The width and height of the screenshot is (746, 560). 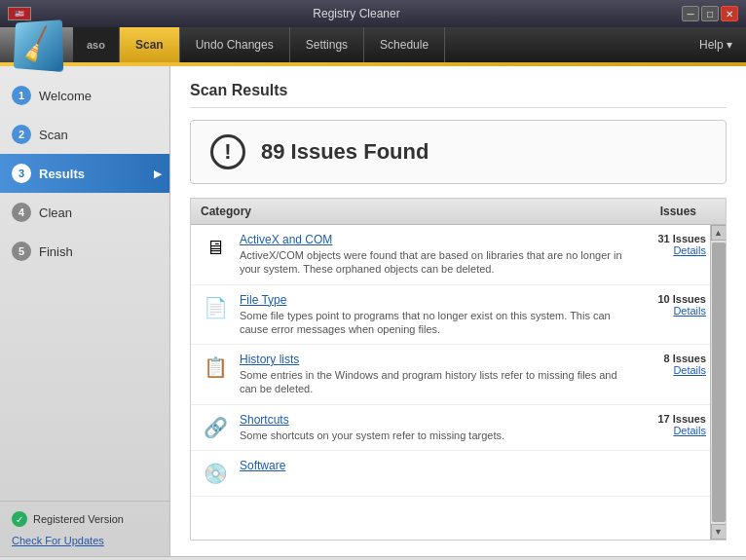 I want to click on title-bar: 🇺🇸 Registry Cleaner ─ □ ✕, so click(x=373, y=14).